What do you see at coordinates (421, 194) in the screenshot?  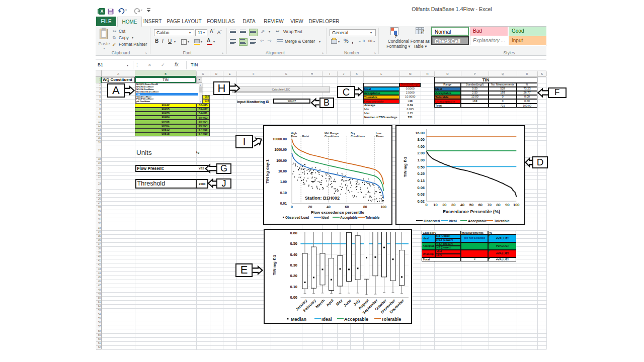 I see `svg-text: 0.03` at bounding box center [421, 194].